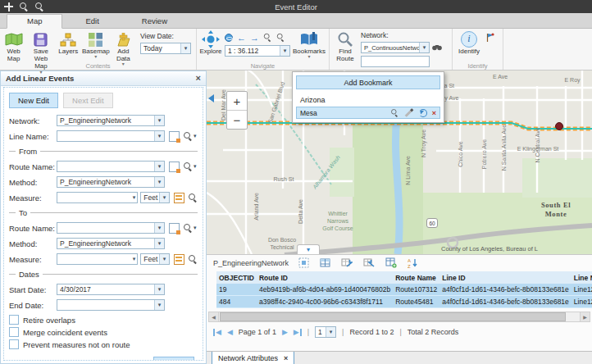 The height and width of the screenshot is (364, 592). What do you see at coordinates (96, 43) in the screenshot?
I see `basemap-button: Basemap ▾` at bounding box center [96, 43].